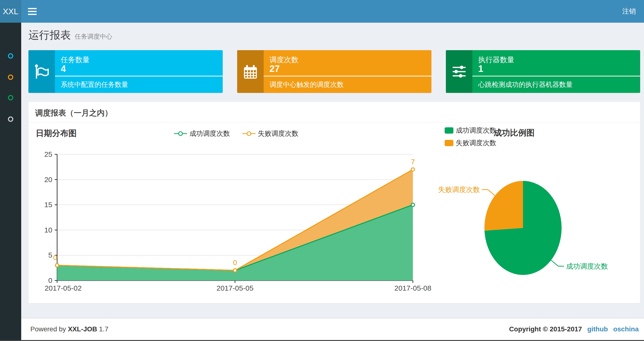 The height and width of the screenshot is (341, 644). Describe the element at coordinates (75, 60) in the screenshot. I see `stat-title: 任务数量` at that location.